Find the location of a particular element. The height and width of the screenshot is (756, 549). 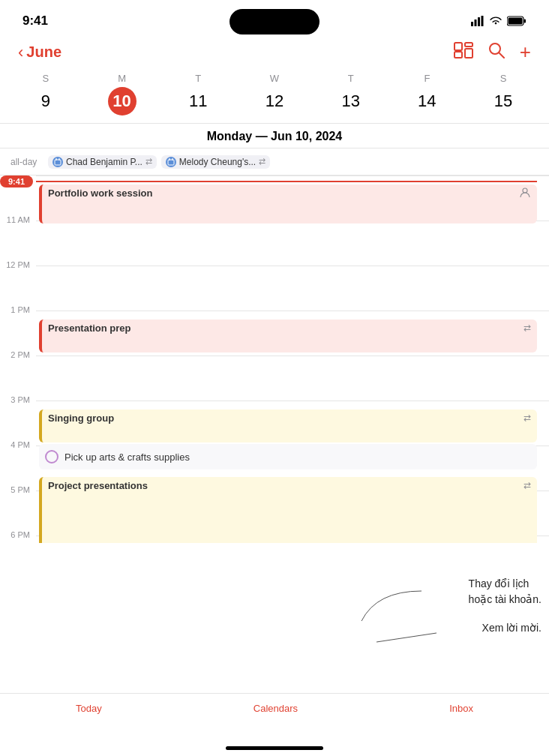

allday-calendar-icon2 is located at coordinates (171, 162).